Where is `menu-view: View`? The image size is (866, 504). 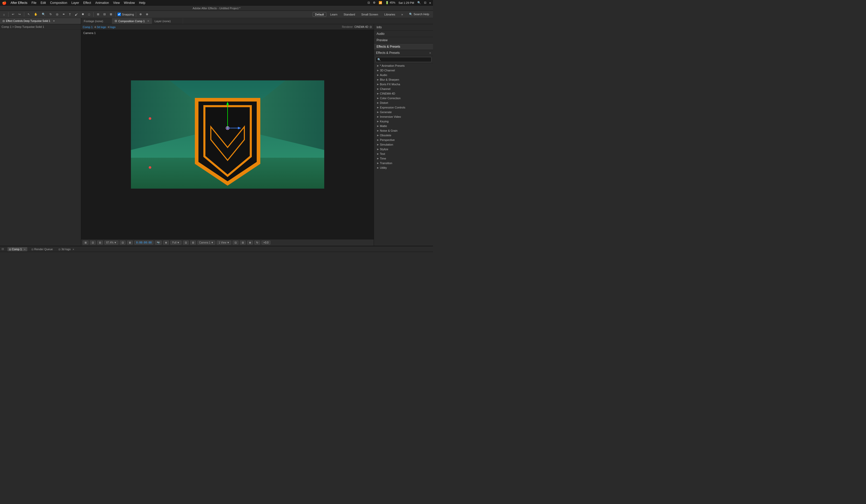 menu-view: View is located at coordinates (116, 3).